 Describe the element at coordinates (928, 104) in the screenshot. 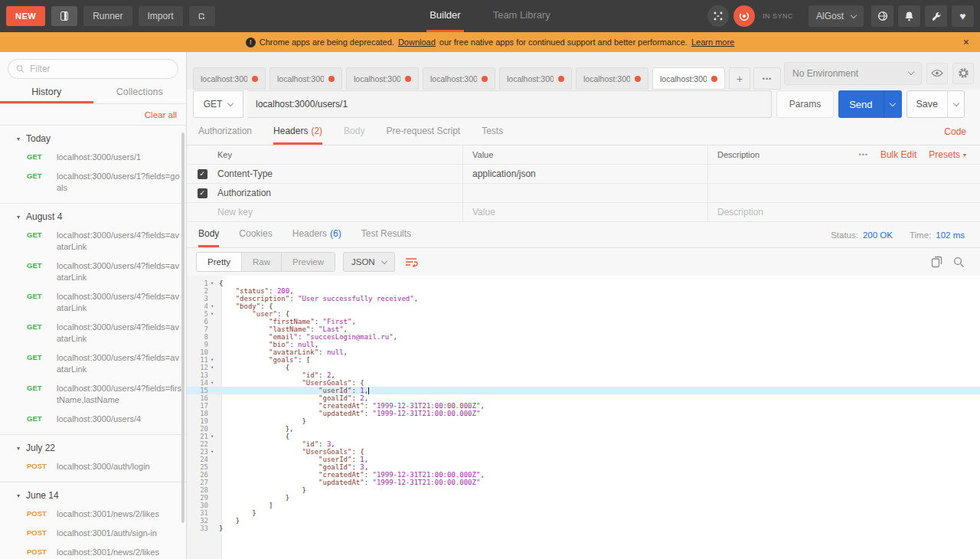

I see `save-button: Save` at that location.